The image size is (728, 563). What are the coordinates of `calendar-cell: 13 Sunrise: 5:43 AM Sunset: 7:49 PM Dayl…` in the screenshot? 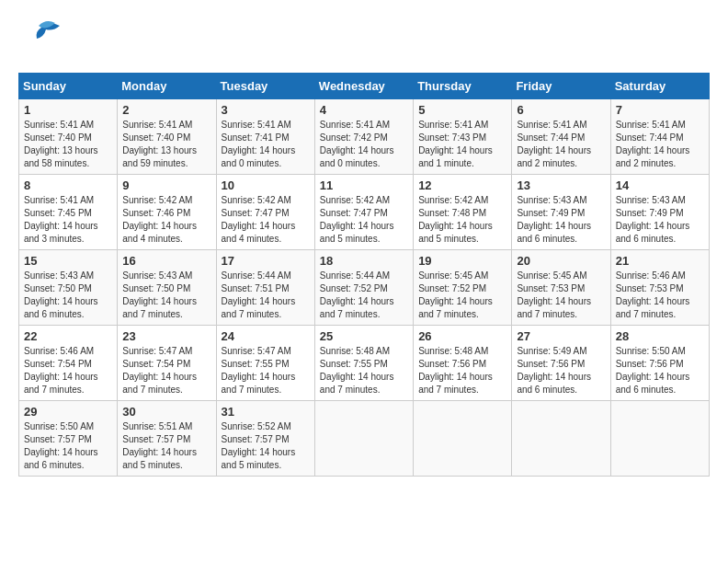 It's located at (561, 213).